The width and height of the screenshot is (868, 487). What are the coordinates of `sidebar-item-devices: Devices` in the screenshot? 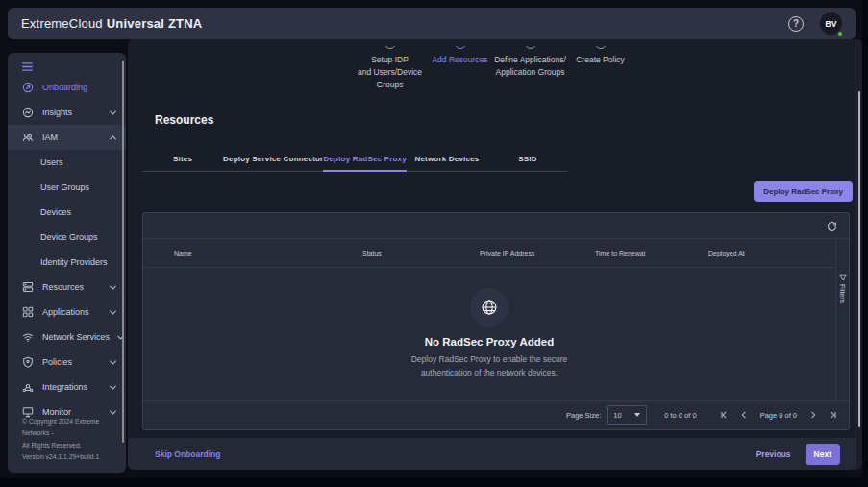 It's located at (67, 212).